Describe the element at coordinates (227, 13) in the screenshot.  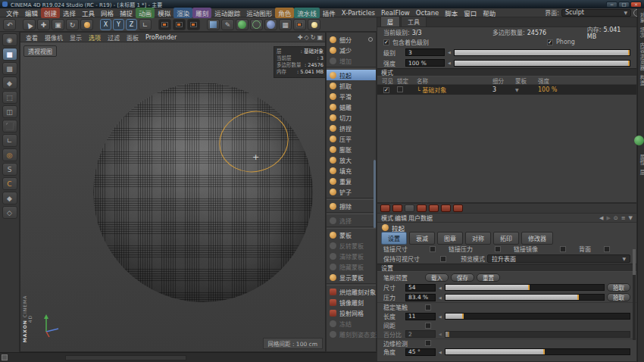
I see `menu-motion-tracker: 运动跟踪` at that location.